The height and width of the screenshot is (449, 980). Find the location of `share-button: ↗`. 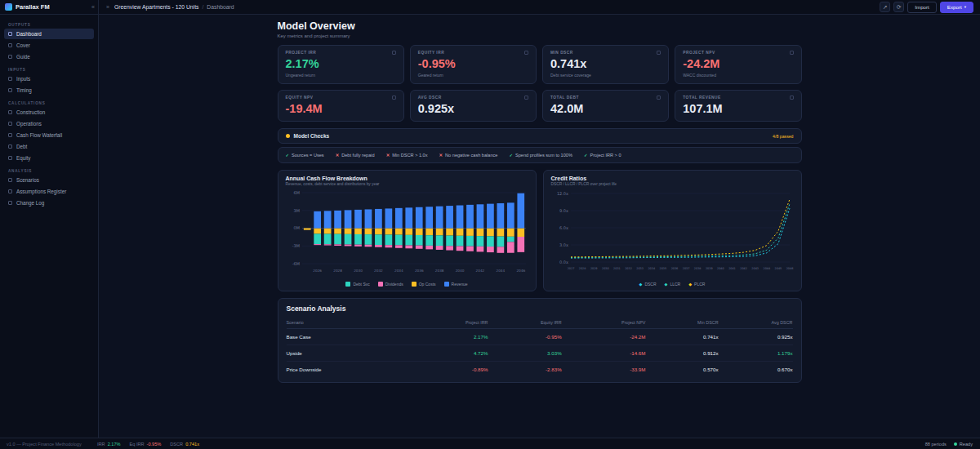

share-button: ↗ is located at coordinates (885, 7).